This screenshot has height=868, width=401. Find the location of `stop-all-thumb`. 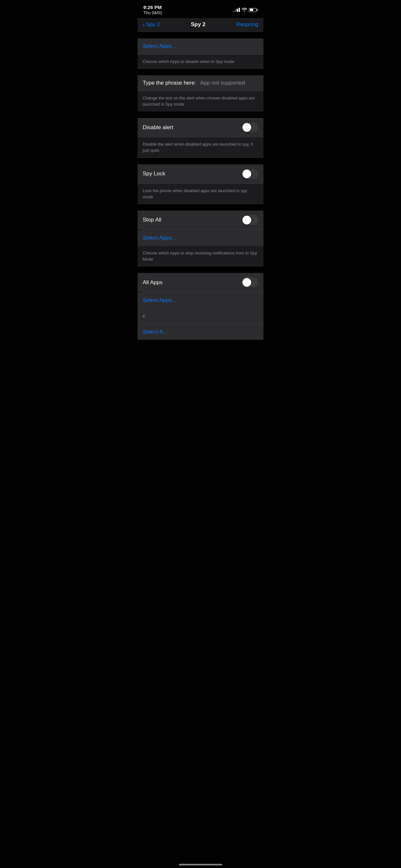

stop-all-thumb is located at coordinates (247, 220).